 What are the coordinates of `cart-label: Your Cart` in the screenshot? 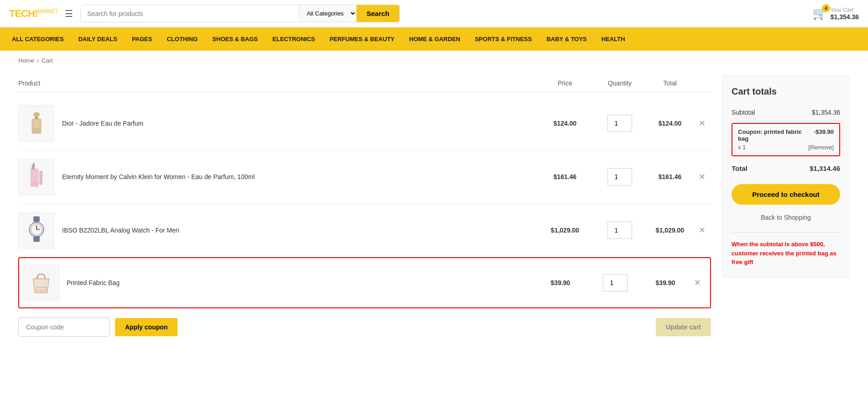 It's located at (845, 10).